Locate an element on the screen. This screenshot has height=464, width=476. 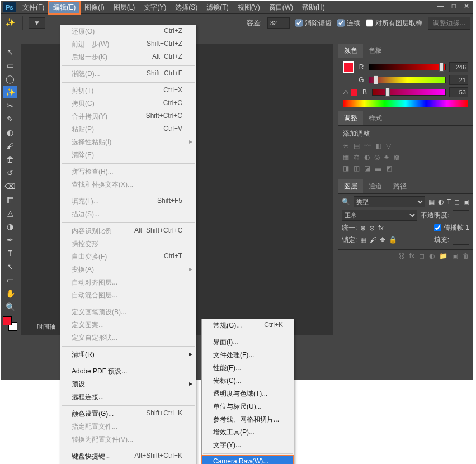
pen-tool: ✒ is located at coordinates (10, 240).